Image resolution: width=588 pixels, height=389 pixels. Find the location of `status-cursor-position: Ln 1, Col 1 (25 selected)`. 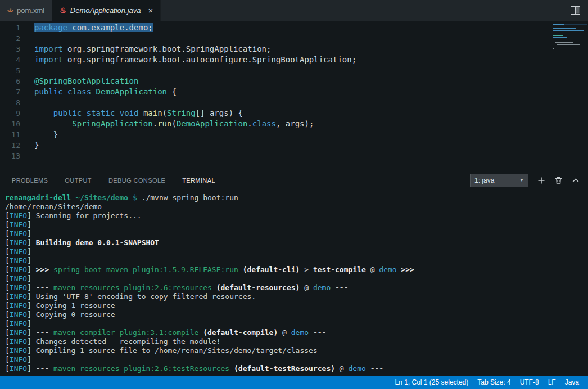

status-cursor-position: Ln 1, Col 1 (25 selected) is located at coordinates (432, 382).